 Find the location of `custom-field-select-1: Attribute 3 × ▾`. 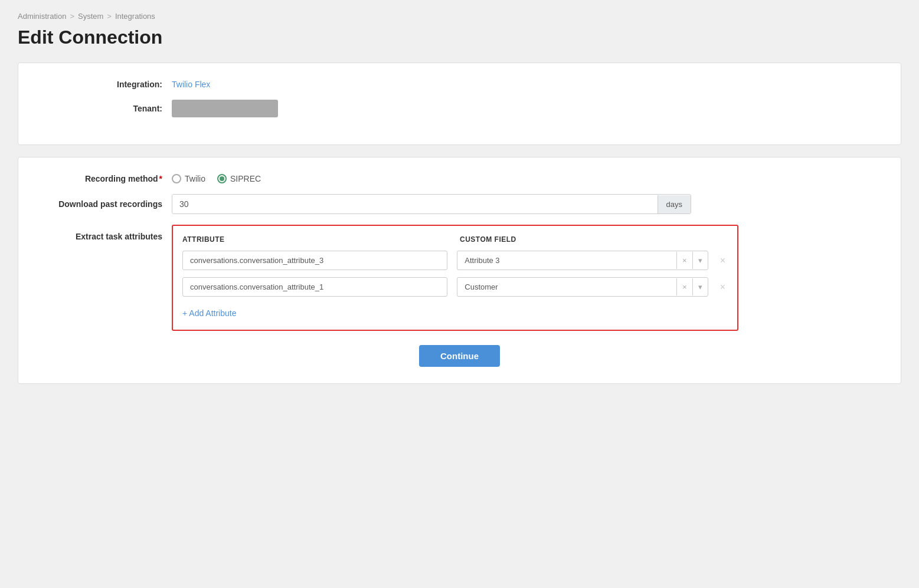

custom-field-select-1: Attribute 3 × ▾ is located at coordinates (582, 261).